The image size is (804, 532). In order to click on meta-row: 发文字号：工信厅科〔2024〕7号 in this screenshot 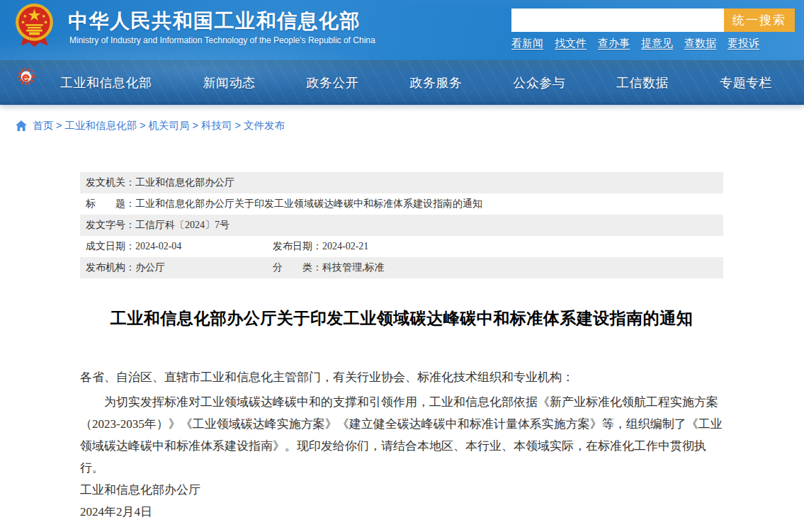, I will do `click(402, 225)`.